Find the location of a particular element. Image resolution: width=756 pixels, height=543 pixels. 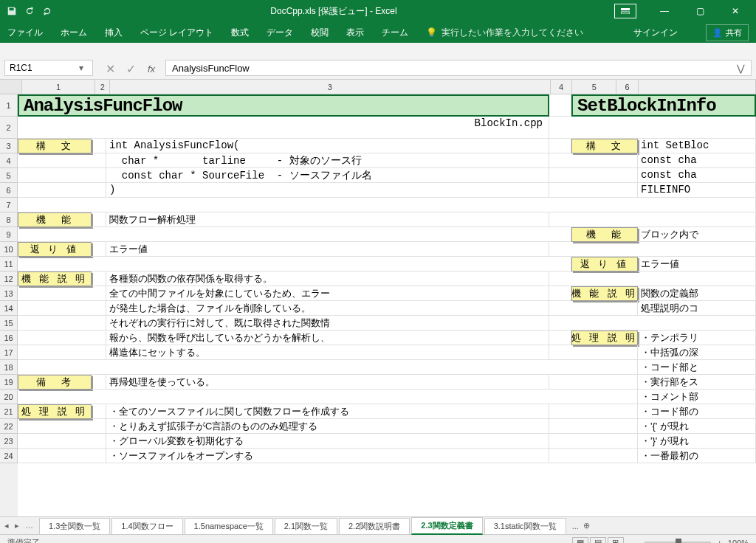

minimize-button: — is located at coordinates (664, 11).